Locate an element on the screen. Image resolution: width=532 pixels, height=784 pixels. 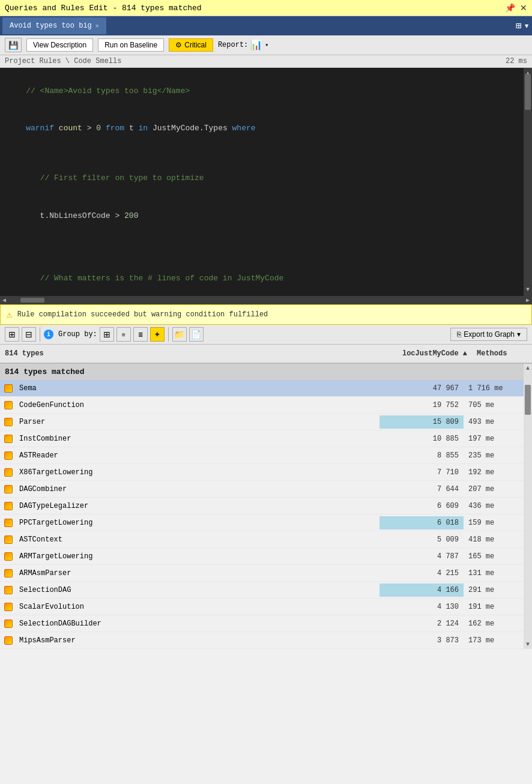
row-methods: 159 me is located at coordinates (494, 523).